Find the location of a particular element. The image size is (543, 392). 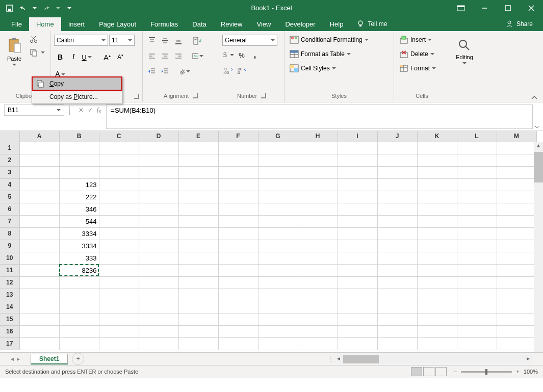

tab-page-layout: Page Layout is located at coordinates (117, 24).